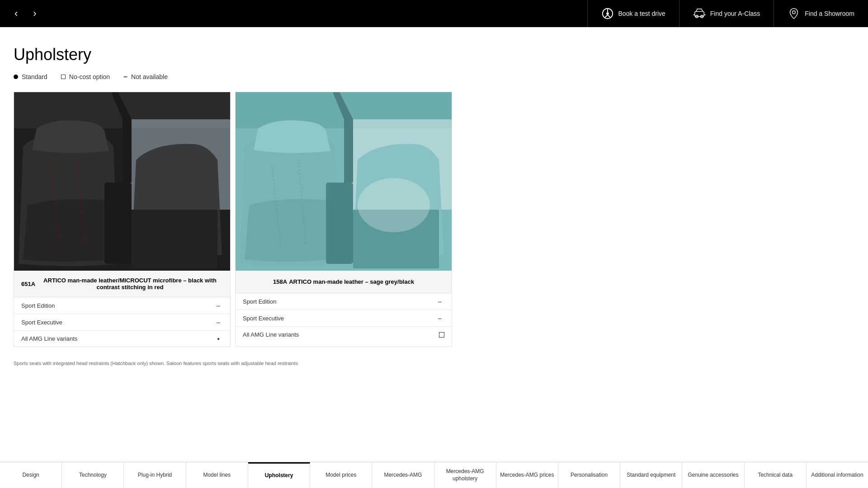 This screenshot has height=488, width=868. Describe the element at coordinates (146, 77) in the screenshot. I see `legend-not-available: – Not available` at that location.